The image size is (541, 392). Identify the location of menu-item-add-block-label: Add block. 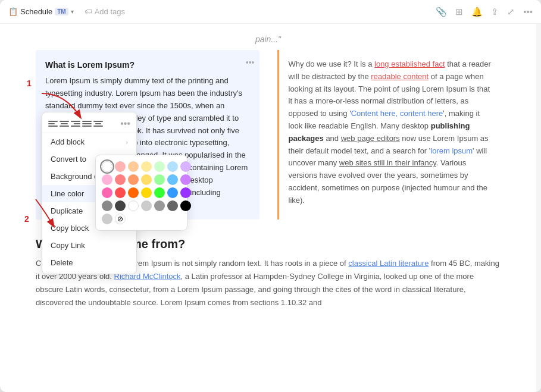
(68, 142).